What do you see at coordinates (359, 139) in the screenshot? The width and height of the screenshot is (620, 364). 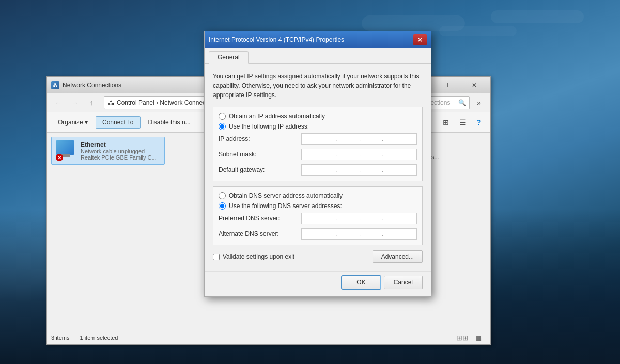 I see `ip-address-input: . . .` at bounding box center [359, 139].